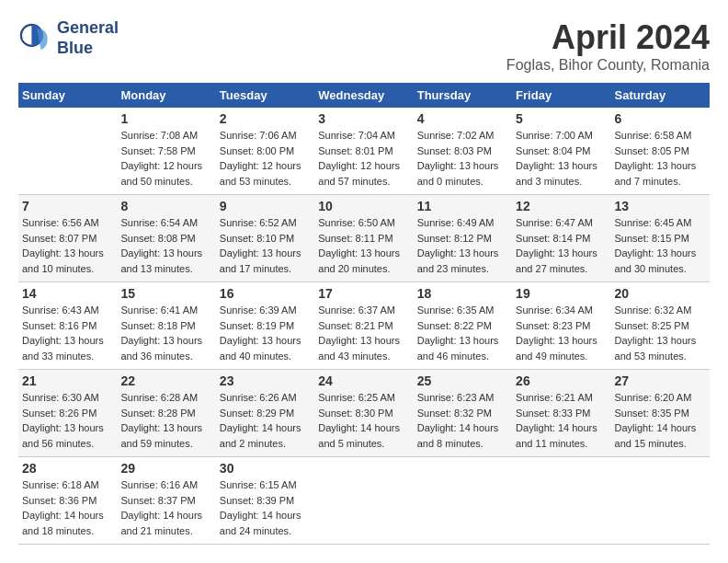 This screenshot has width=728, height=563. I want to click on day-info: Sunrise: 6:37 AM Sunset: 8:21 PM Dayligh…, so click(364, 333).